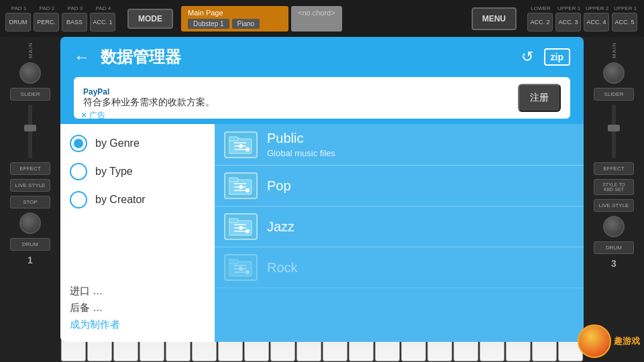  What do you see at coordinates (246, 24) in the screenshot?
I see `piano-btn: Piano` at bounding box center [246, 24].